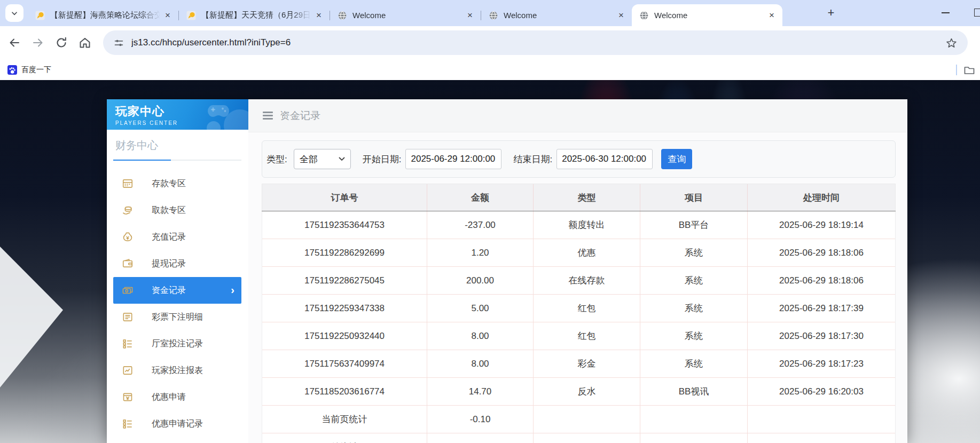 This screenshot has width=980, height=443. I want to click on sidebar-section-title: 财务中心, so click(177, 145).